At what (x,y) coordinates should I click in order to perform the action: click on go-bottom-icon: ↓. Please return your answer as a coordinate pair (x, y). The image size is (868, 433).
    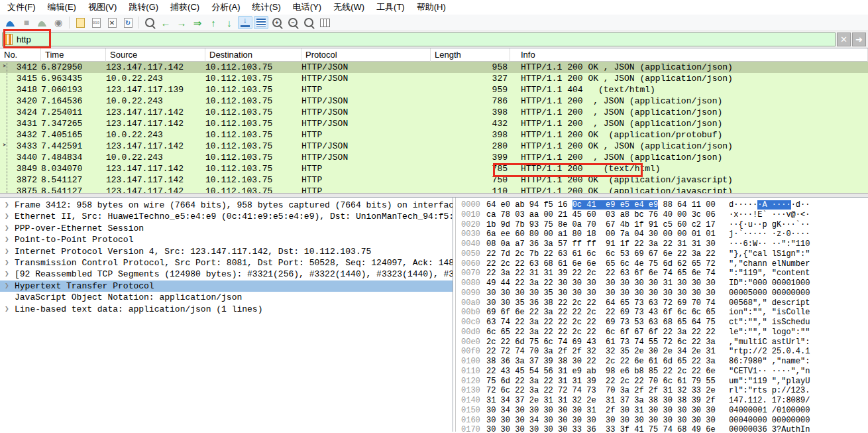
    Looking at the image, I should click on (229, 23).